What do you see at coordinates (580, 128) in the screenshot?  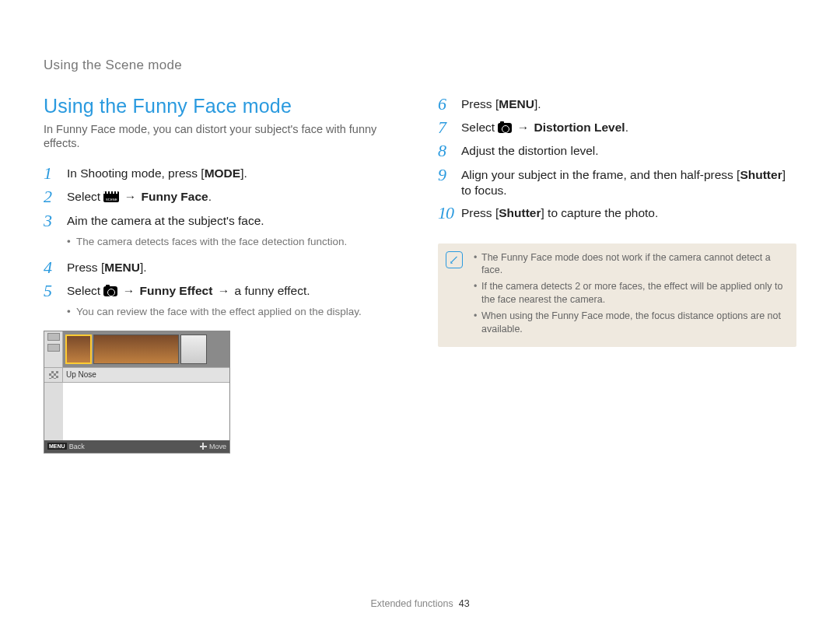 I see `distortion-level-label: Distortion Level` at bounding box center [580, 128].